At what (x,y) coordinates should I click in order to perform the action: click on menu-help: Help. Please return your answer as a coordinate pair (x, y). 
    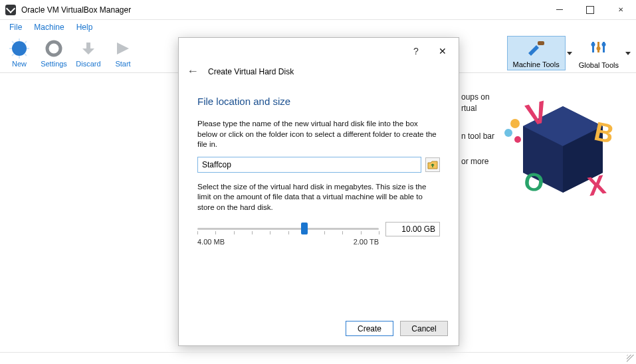
    Looking at the image, I should click on (85, 27).